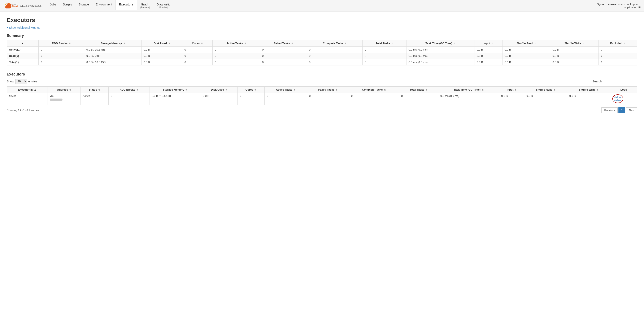 This screenshot has width=644, height=316. What do you see at coordinates (418, 90) in the screenshot?
I see `exec-col-total: Total Tasks ⇅` at bounding box center [418, 90].